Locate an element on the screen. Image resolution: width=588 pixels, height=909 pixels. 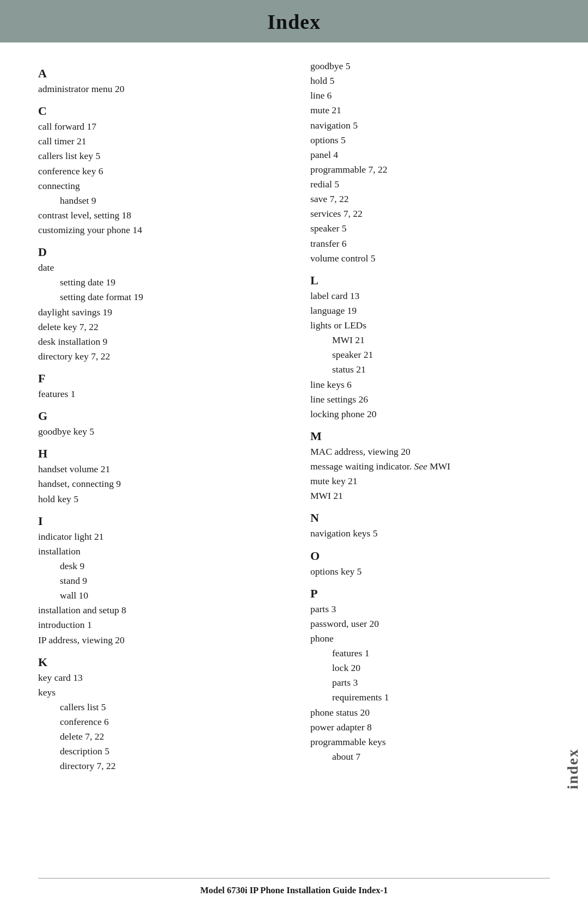
index-entry: phone is located at coordinates (430, 638).